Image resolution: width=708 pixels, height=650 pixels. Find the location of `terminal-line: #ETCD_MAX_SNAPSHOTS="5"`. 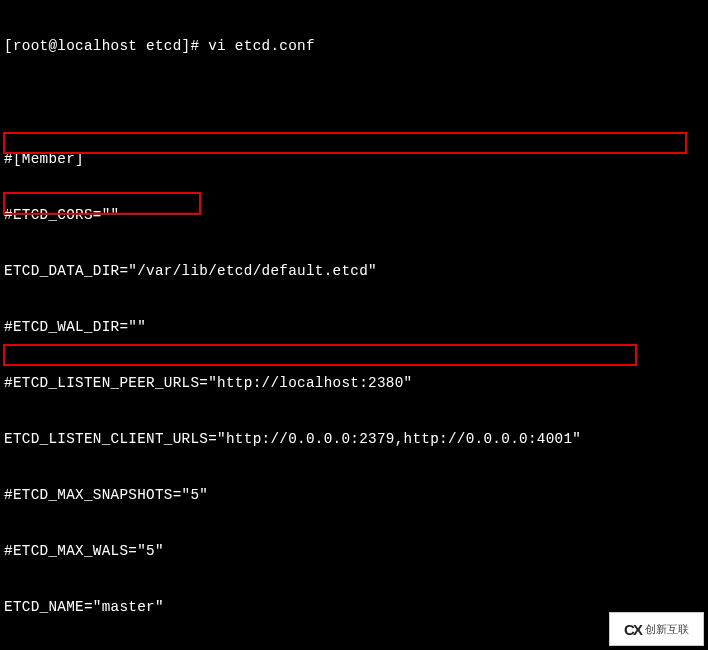

terminal-line: #ETCD_MAX_SNAPSHOTS="5" is located at coordinates (354, 496).